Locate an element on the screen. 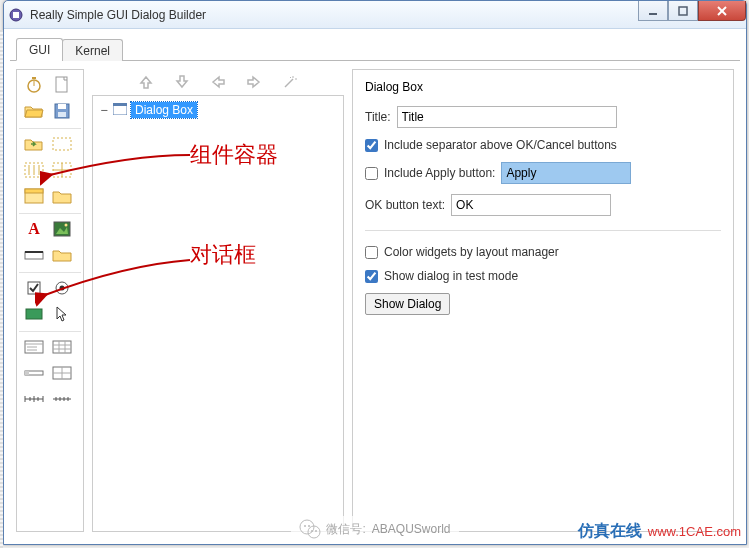 This screenshot has width=749, height=548. vlines-box-icon is located at coordinates (34, 170).